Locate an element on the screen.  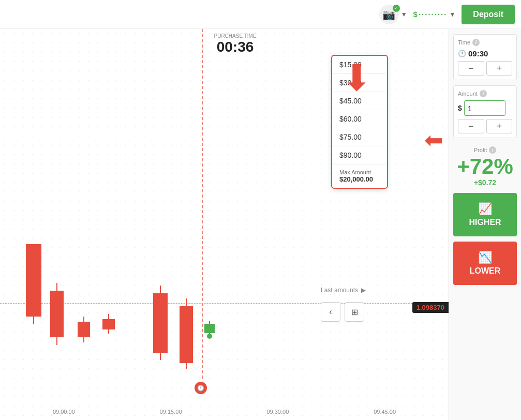
lower-button: 📉 LOWER is located at coordinates (485, 263).